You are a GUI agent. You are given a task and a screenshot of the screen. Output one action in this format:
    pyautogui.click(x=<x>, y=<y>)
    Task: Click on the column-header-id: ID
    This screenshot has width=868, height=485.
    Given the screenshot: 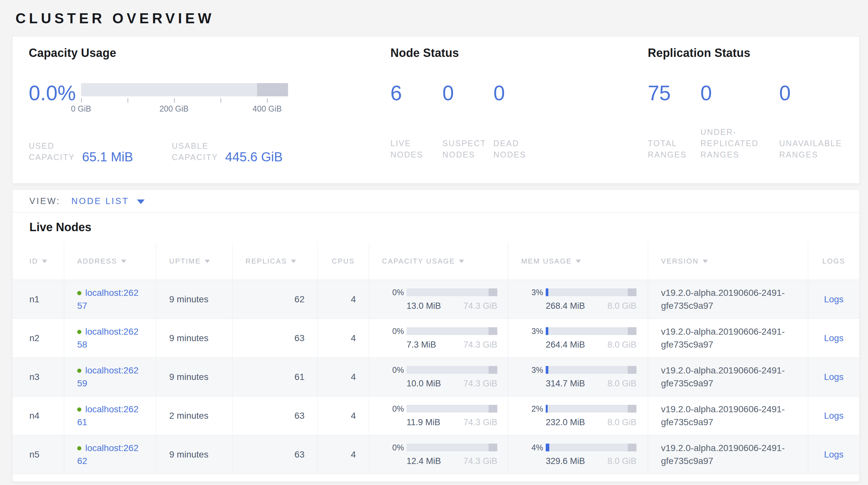 What is the action you would take?
    pyautogui.click(x=38, y=261)
    